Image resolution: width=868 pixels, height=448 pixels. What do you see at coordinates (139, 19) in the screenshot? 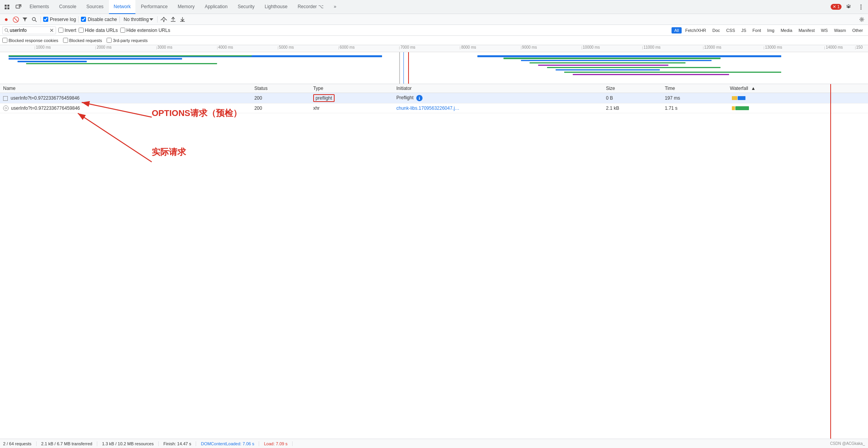
I see `throttle-select: No throttling` at bounding box center [139, 19].